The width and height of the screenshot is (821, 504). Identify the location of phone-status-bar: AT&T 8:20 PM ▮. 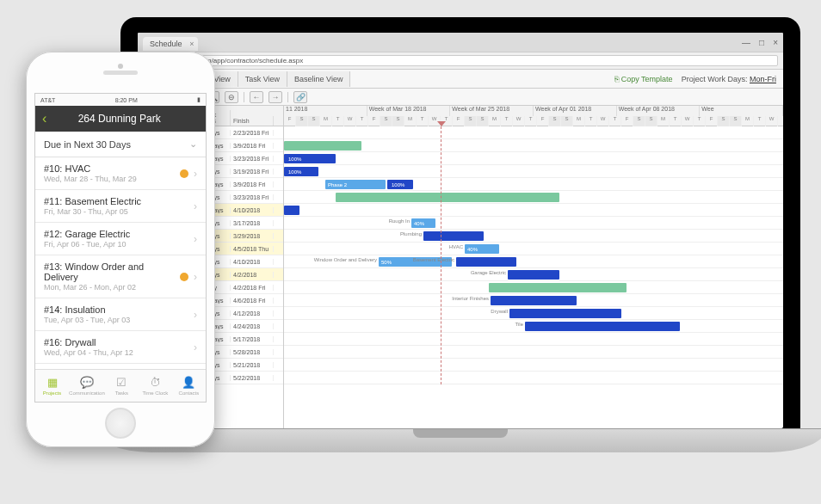
(120, 100).